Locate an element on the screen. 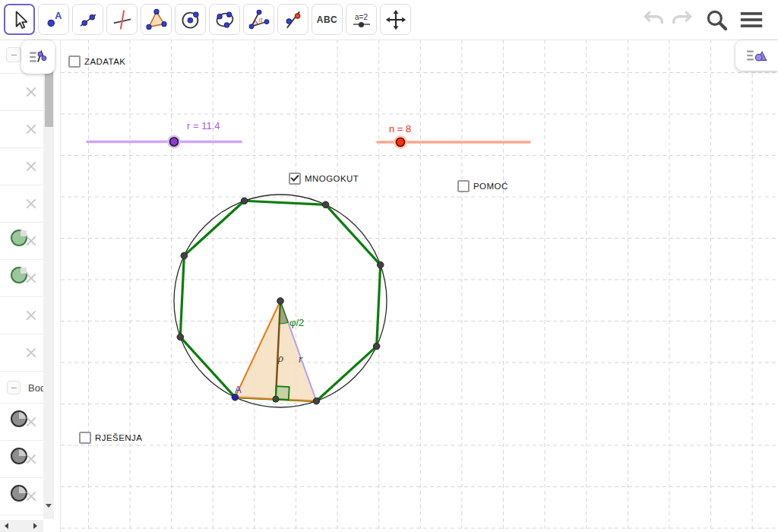 This screenshot has width=778, height=532. horizontal-scrollbar is located at coordinates (21, 526).